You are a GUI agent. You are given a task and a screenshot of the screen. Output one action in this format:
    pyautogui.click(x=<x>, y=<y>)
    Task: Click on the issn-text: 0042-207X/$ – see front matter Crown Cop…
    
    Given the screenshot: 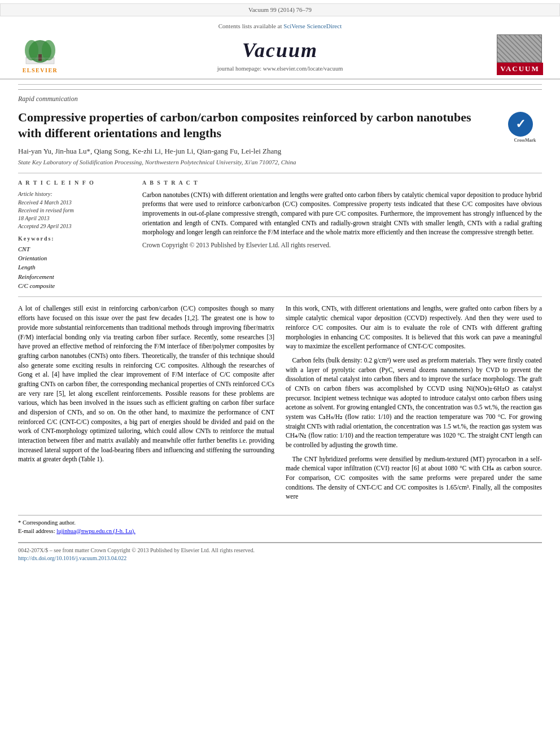 What is the action you would take?
    pyautogui.click(x=280, y=551)
    